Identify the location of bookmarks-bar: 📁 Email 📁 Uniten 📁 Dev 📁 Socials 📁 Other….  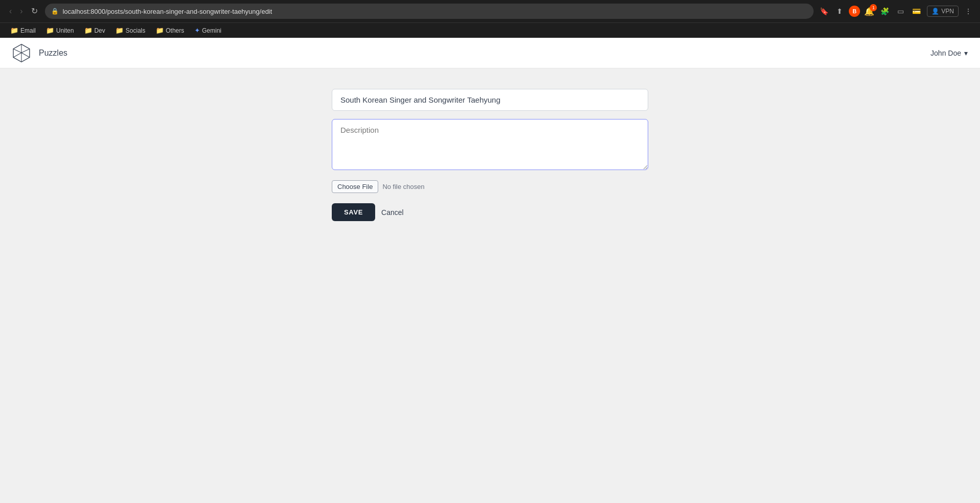
(490, 30).